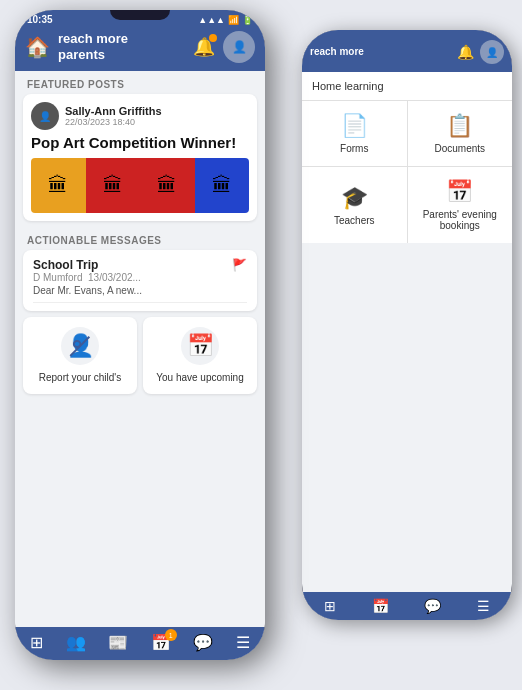 Image resolution: width=522 pixels, height=690 pixels. Describe the element at coordinates (354, 220) in the screenshot. I see `teachers-label: Teachers` at that location.